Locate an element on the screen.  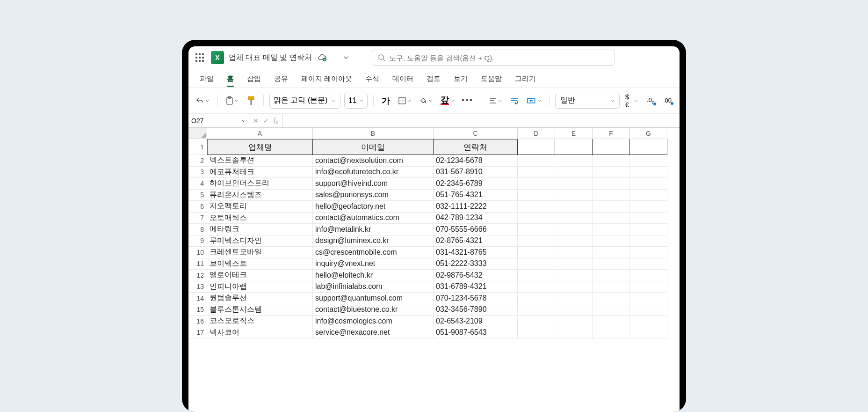
cell: 크레센트모바일 is located at coordinates (260, 253).